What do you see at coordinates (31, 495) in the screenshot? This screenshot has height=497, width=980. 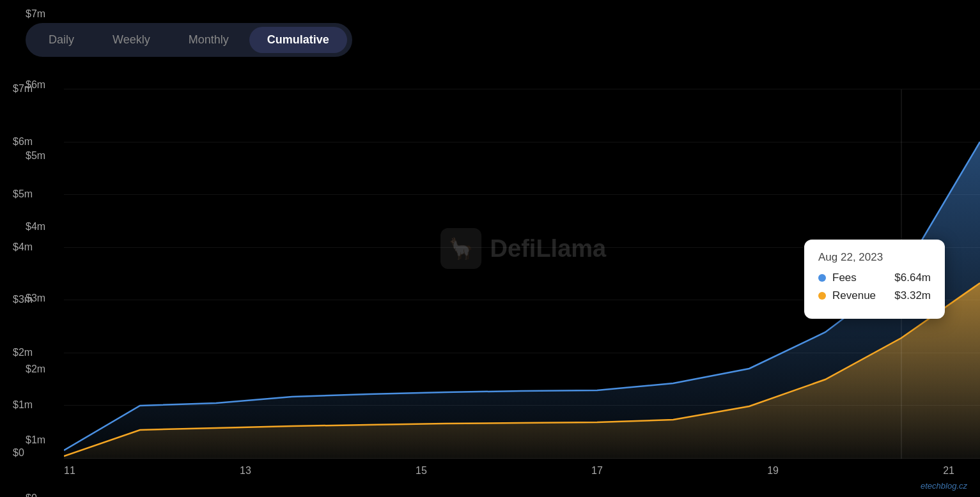 I see `y-label-0: $0` at bounding box center [31, 495].